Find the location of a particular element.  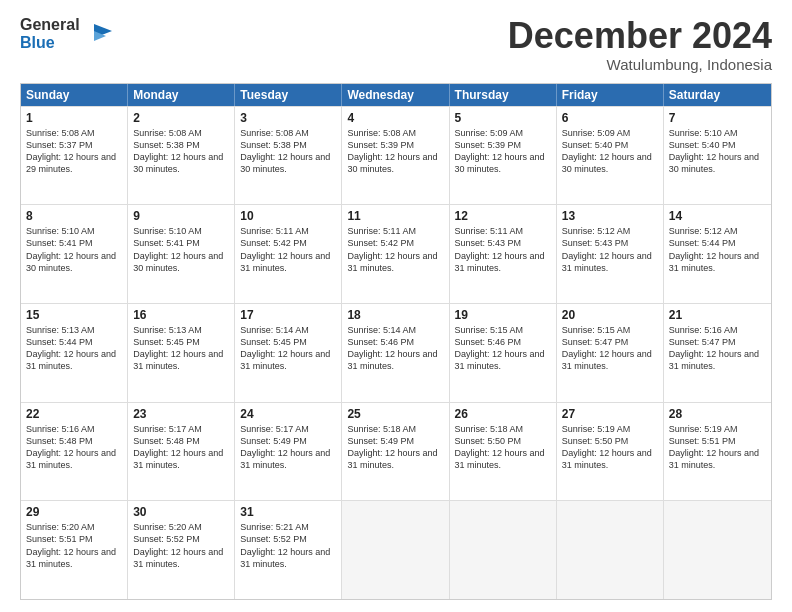

calendar-header: SundayMondayTuesdayWednesdayThursdayFrid… is located at coordinates (396, 95).